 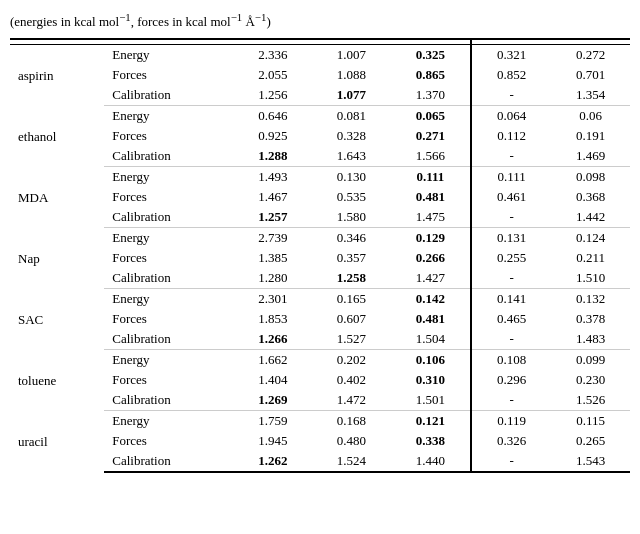 I want to click on molecule-label: aspirin, so click(x=57, y=74).